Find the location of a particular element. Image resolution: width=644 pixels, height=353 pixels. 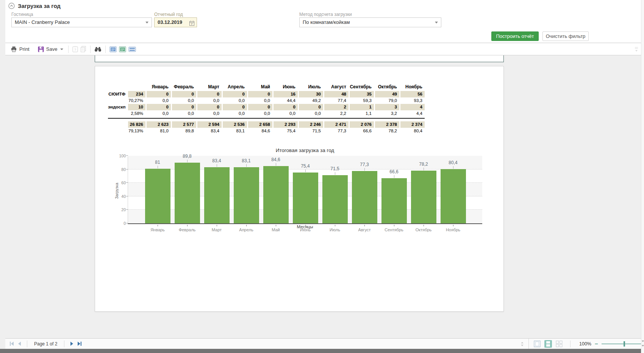

last-page-button is located at coordinates (80, 344).